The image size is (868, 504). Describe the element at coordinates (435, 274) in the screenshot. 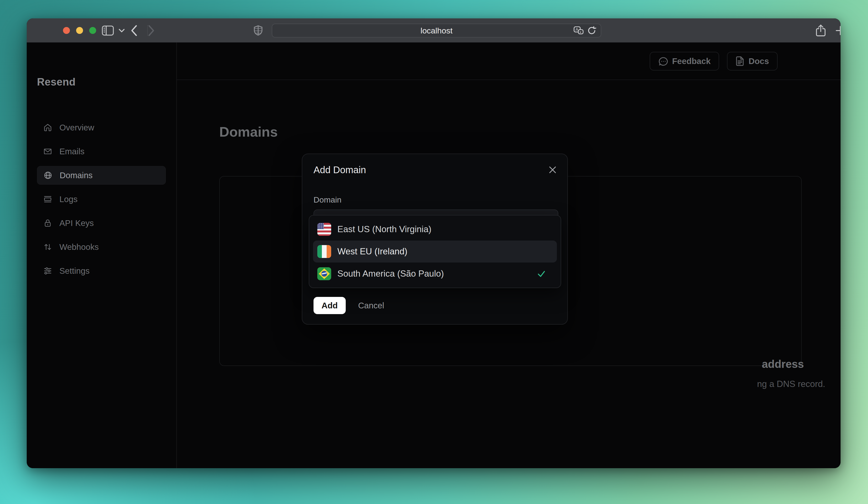

I see `region-option-south-america: South America (São Paulo)` at that location.